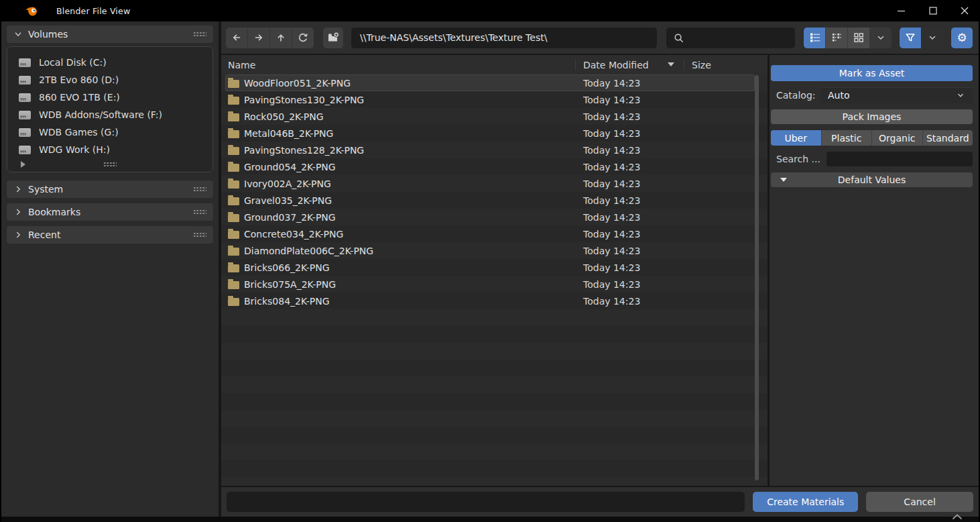  Describe the element at coordinates (495, 64) in the screenshot. I see `column-header-row: Name Date Modified Size` at that location.